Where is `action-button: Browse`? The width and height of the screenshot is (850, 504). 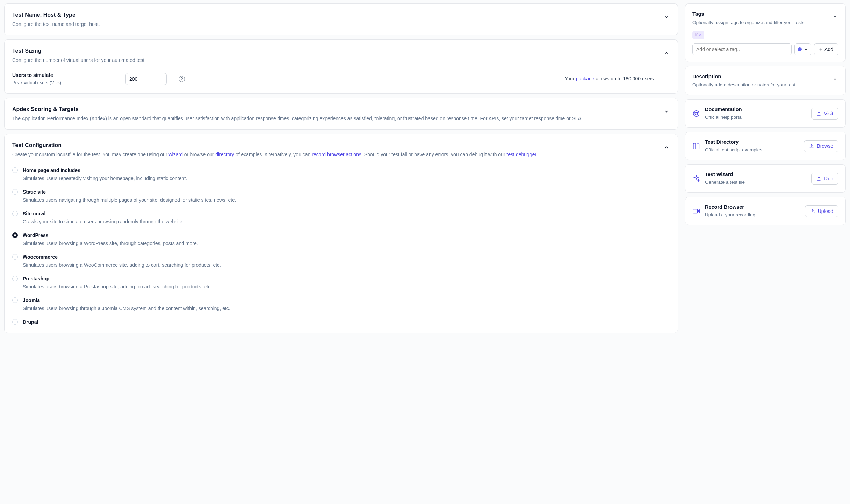 action-button: Browse is located at coordinates (821, 146).